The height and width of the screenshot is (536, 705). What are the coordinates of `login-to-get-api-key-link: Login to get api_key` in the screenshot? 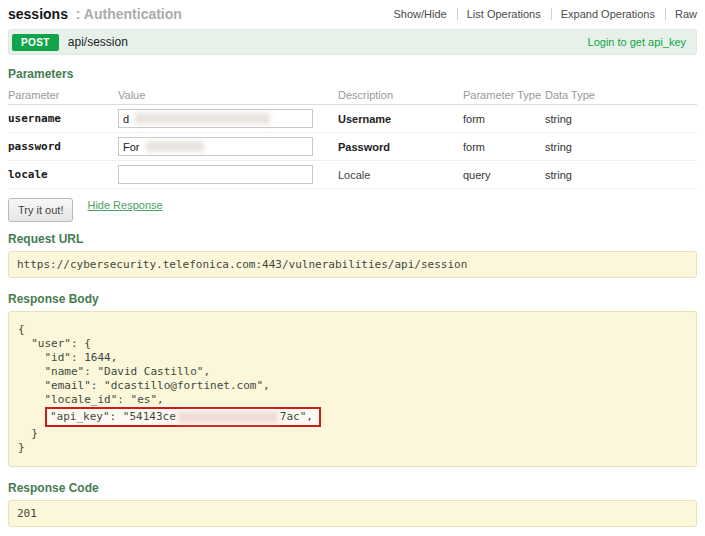 It's located at (637, 42).